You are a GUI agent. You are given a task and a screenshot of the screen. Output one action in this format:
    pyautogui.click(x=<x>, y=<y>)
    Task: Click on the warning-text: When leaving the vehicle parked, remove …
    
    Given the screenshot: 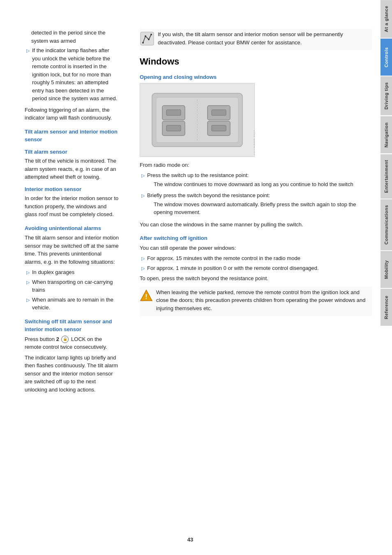 What is the action you would take?
    pyautogui.click(x=264, y=301)
    